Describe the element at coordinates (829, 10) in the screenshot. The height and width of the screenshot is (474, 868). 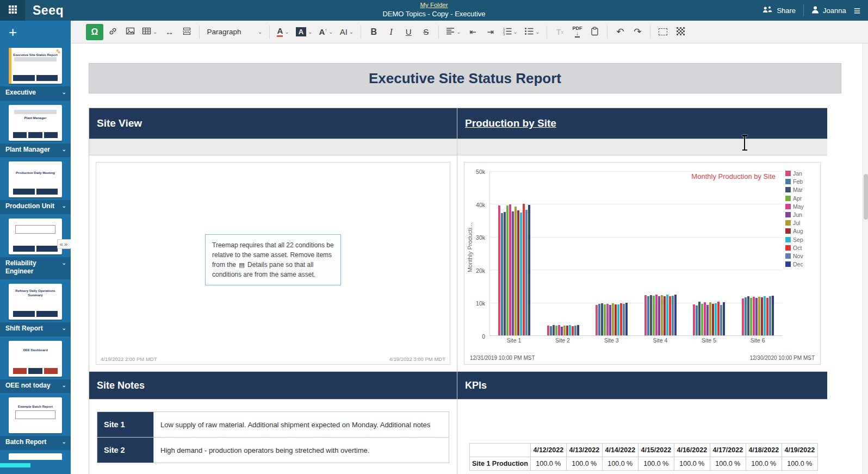
I see `user-menu-button: Joanna` at that location.